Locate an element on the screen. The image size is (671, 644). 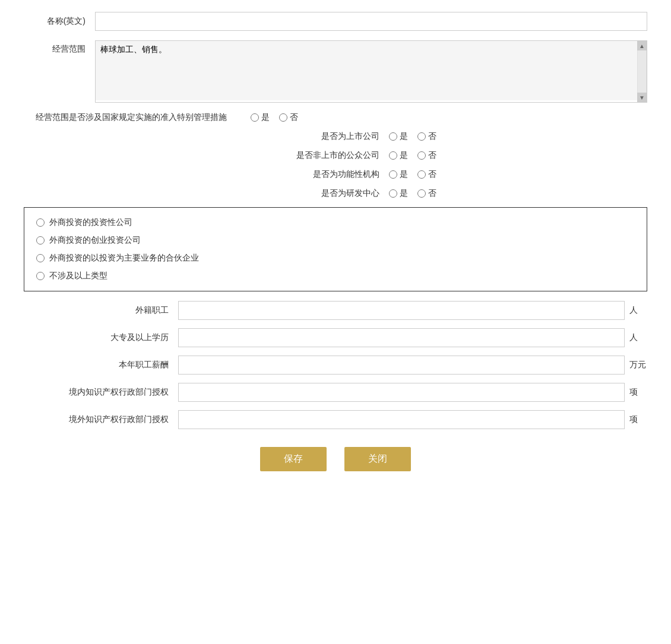
annual-salary-label: 本年职工薪酬 is located at coordinates (101, 365).